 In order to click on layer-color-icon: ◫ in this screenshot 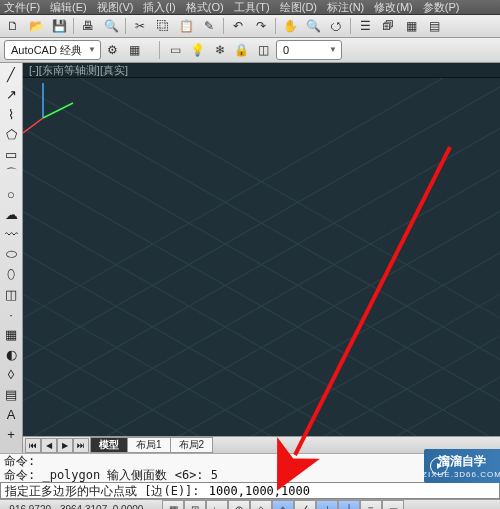, I will do `click(264, 50)`.